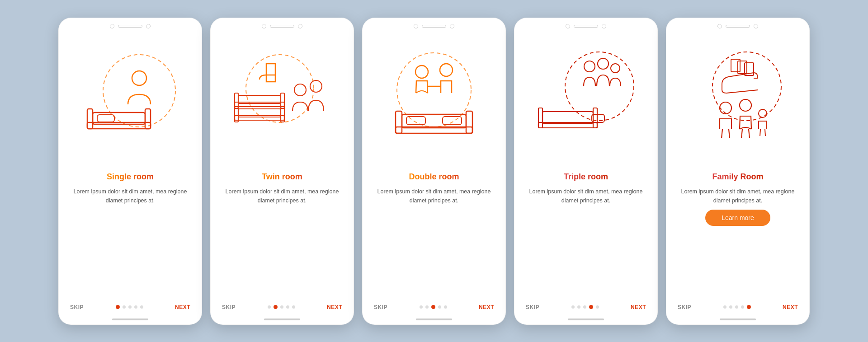 The image size is (868, 342). What do you see at coordinates (434, 196) in the screenshot?
I see `room-desc-3: Lorem ipsum dolor sit dim amet, mea regi…` at bounding box center [434, 196].